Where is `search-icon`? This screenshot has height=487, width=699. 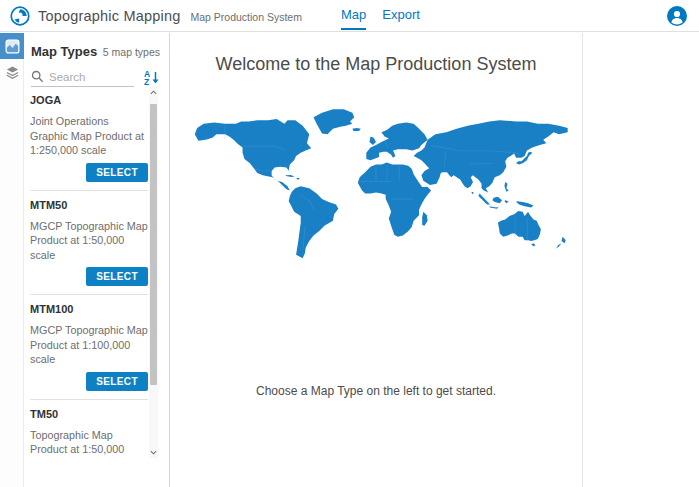 search-icon is located at coordinates (38, 76).